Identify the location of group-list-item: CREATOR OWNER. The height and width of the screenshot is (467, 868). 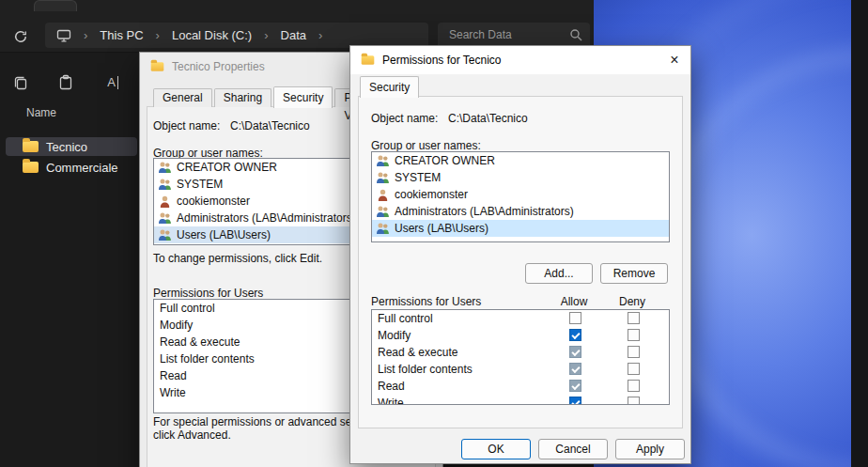
(520, 161).